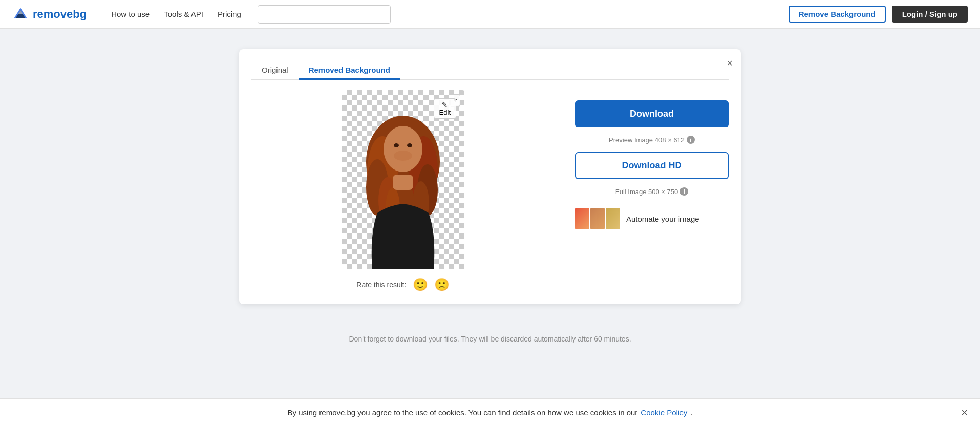 This screenshot has width=980, height=426. What do you see at coordinates (930, 14) in the screenshot?
I see `login-signup-button: Login / Sign up` at bounding box center [930, 14].